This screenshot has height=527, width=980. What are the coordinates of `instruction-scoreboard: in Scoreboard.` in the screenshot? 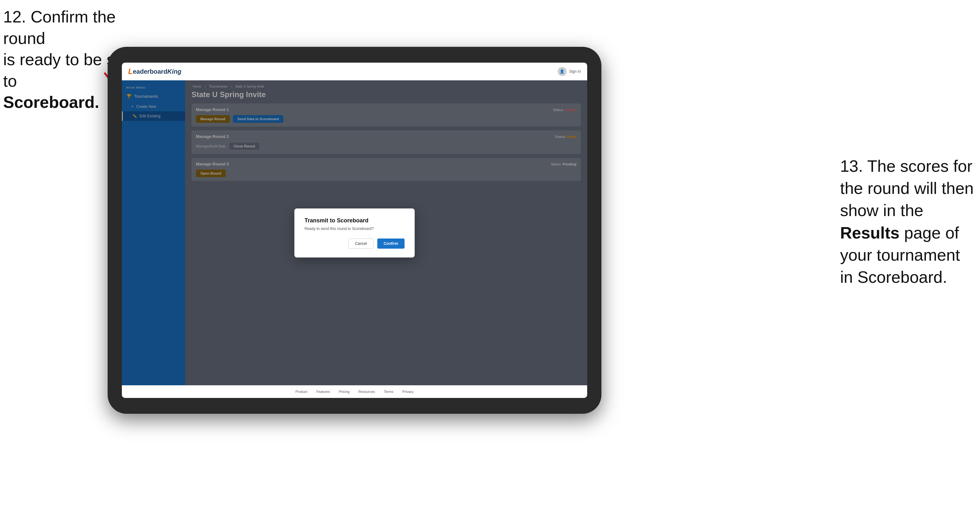 It's located at (893, 277).